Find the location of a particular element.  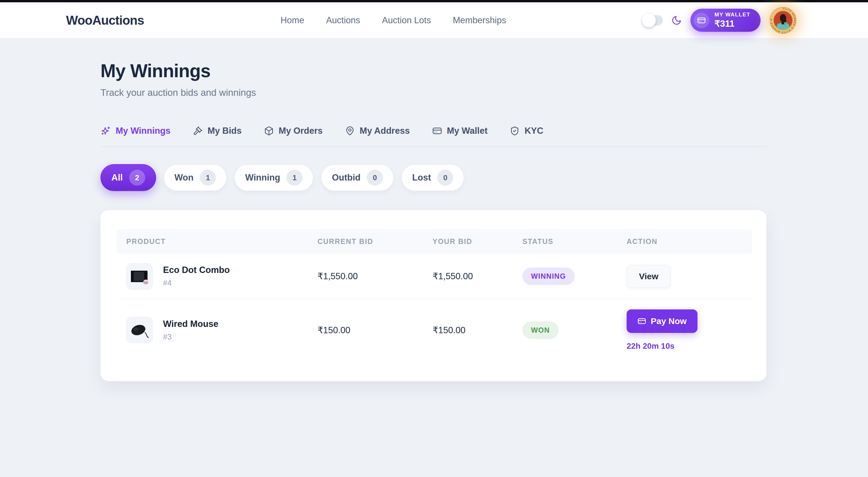

package-icon is located at coordinates (269, 131).